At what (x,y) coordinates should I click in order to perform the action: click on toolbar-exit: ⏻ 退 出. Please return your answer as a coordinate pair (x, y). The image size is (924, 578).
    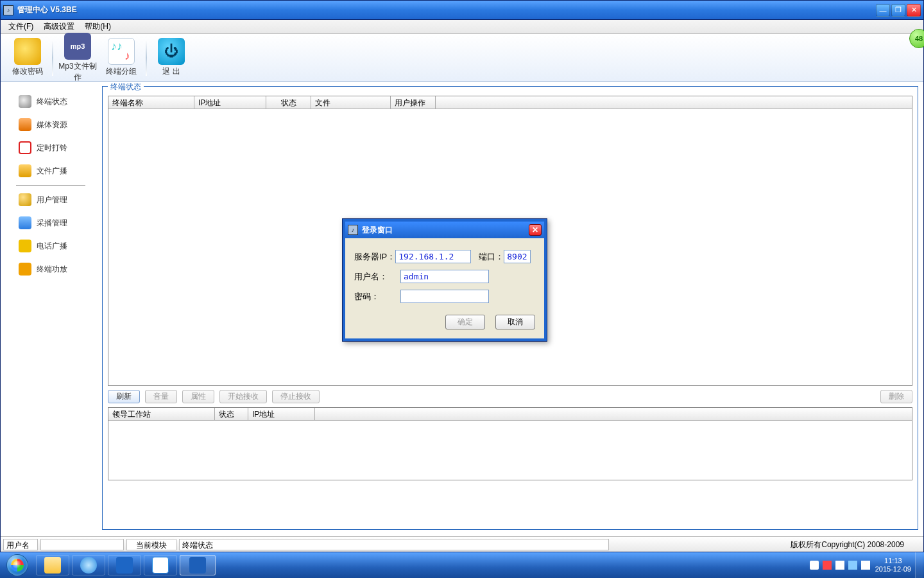
    Looking at the image, I should click on (171, 58).